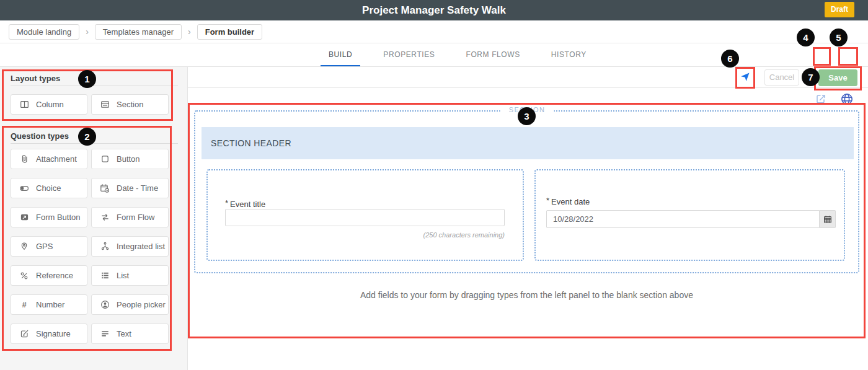 The image size is (868, 370). What do you see at coordinates (130, 247) in the screenshot?
I see `question-tile-integrated-list: Integrated list` at bounding box center [130, 247].